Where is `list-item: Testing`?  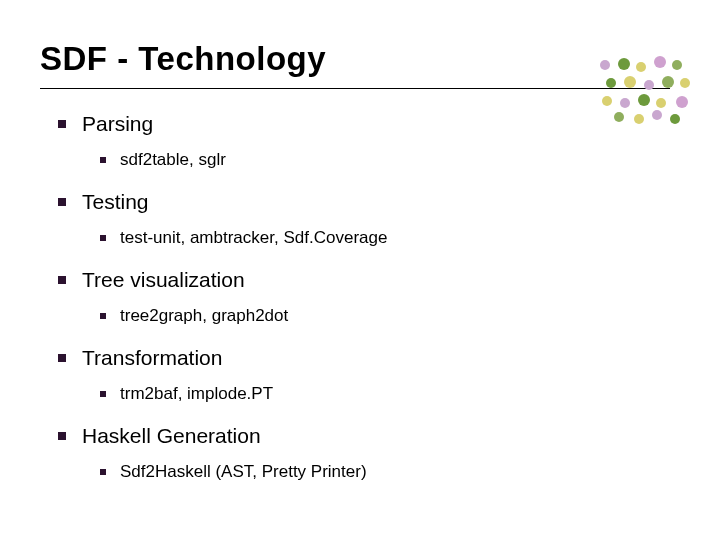 list-item: Testing is located at coordinates (338, 202).